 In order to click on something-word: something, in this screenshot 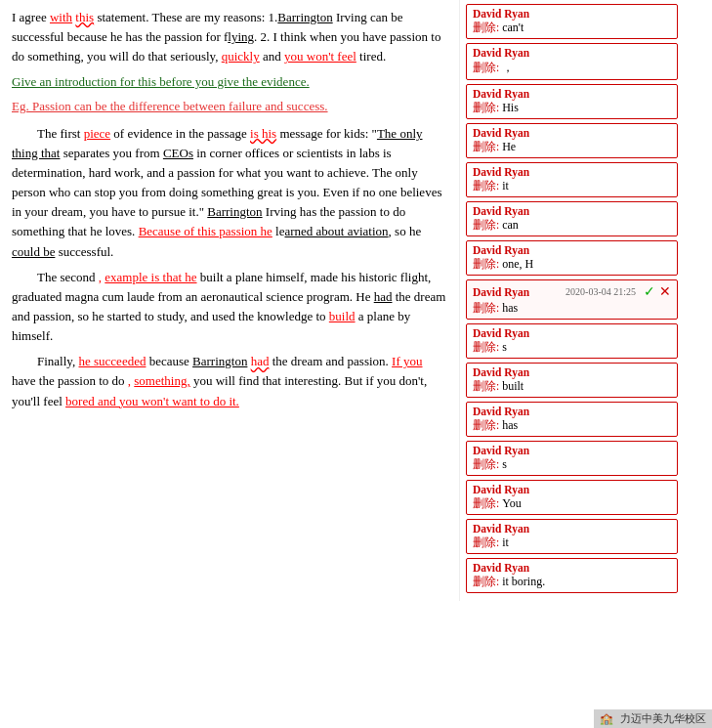, I will do `click(162, 381)`.